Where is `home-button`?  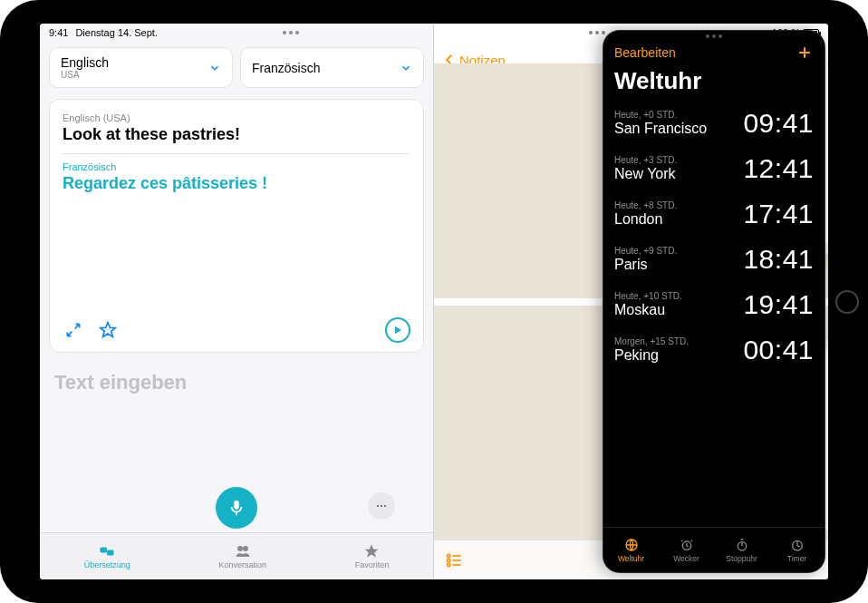 home-button is located at coordinates (847, 302).